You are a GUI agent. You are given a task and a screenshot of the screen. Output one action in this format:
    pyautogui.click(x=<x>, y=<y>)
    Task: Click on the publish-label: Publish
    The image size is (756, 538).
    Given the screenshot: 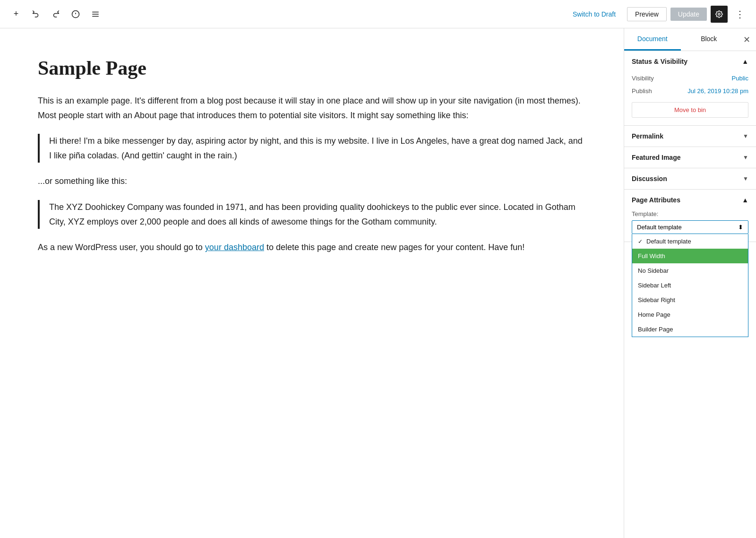 What is the action you would take?
    pyautogui.click(x=642, y=91)
    